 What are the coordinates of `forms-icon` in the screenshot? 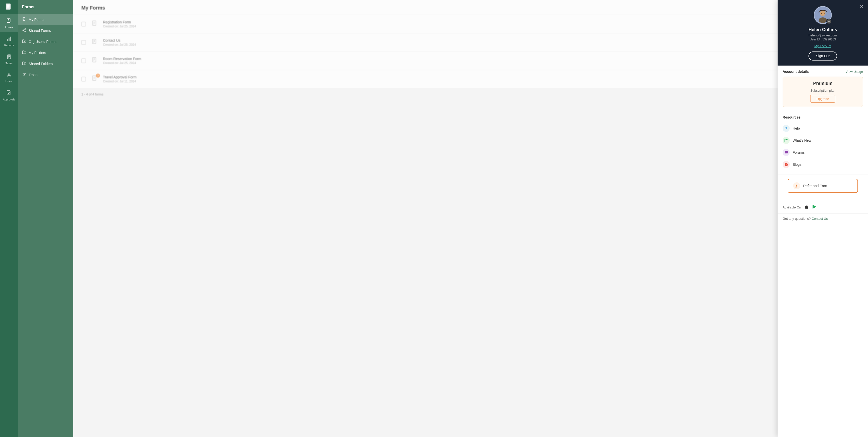 It's located at (9, 21).